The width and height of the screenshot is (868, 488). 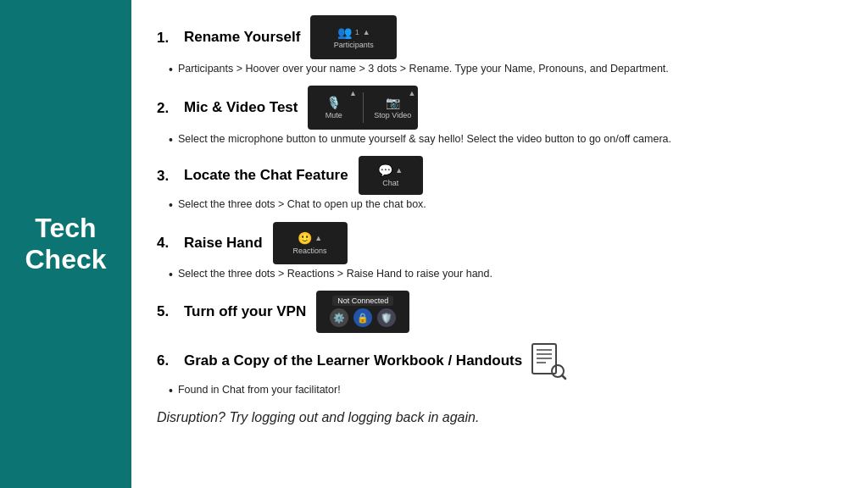 I want to click on step-6-number: 6., so click(x=170, y=361).